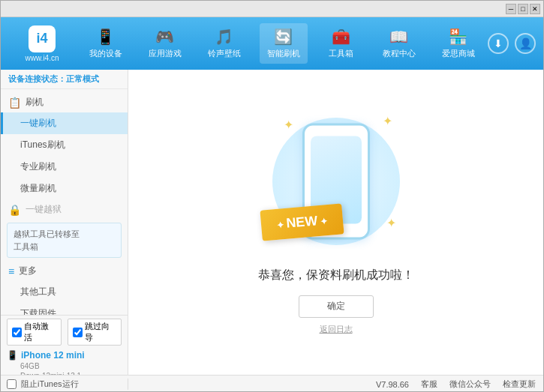 Image resolution: width=544 pixels, height=392 pixels. I want to click on success-title: 恭喜您，保资料刷机成功啦！, so click(336, 276).